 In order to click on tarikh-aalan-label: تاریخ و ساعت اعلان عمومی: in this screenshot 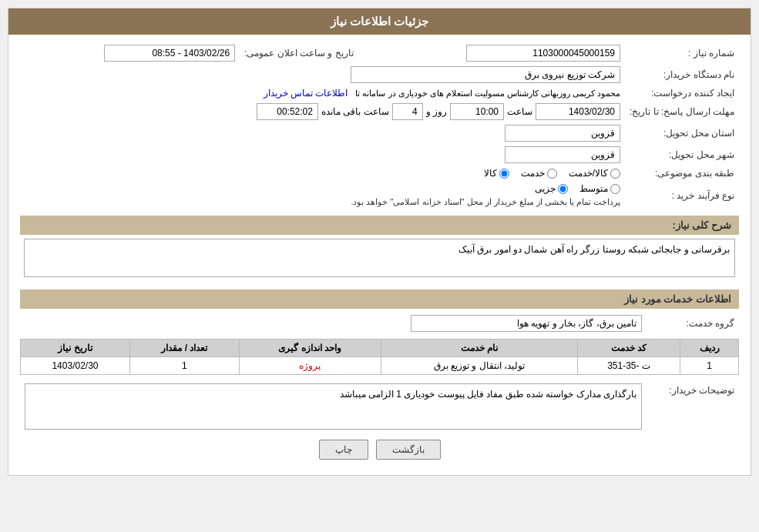, I will do `click(304, 53)`.